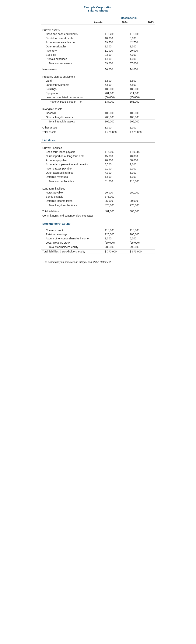 Image resolution: width=196 pixels, height=644 pixels. Describe the element at coordinates (73, 201) in the screenshot. I see `dit-label: Deferred income taxes` at that location.